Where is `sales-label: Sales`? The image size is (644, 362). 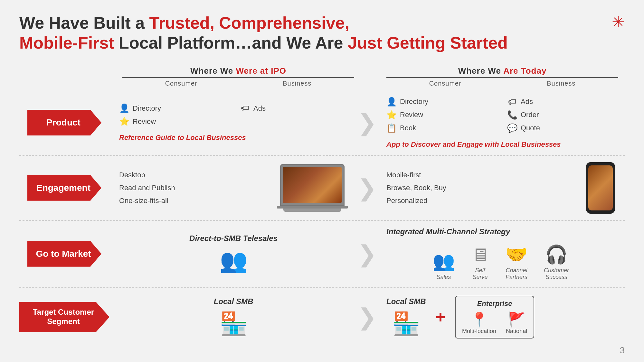
sales-label: Sales is located at coordinates (444, 277).